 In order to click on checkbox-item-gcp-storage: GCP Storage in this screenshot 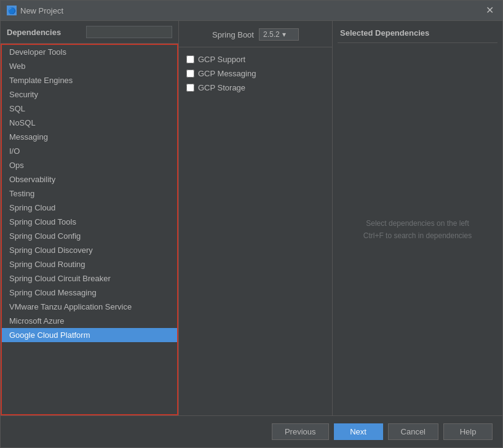, I will do `click(256, 87)`.